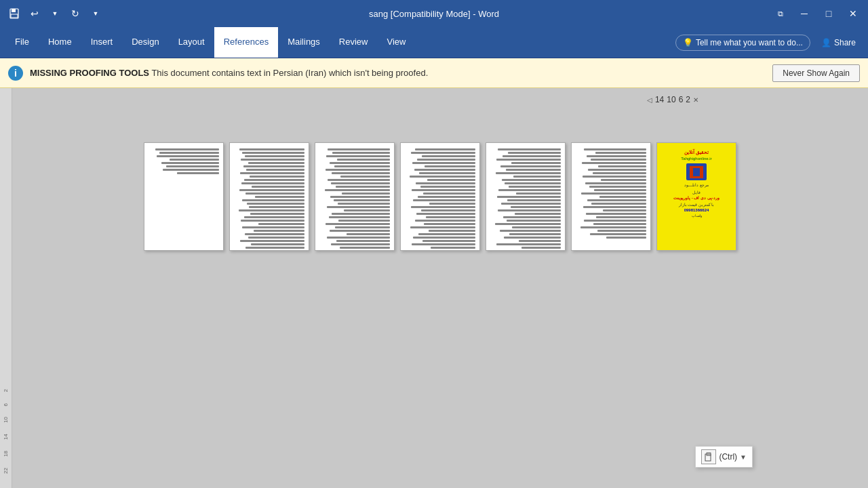 The height and width of the screenshot is (488, 868). What do you see at coordinates (838, 43) in the screenshot?
I see `share-button: 👤 Share` at bounding box center [838, 43].